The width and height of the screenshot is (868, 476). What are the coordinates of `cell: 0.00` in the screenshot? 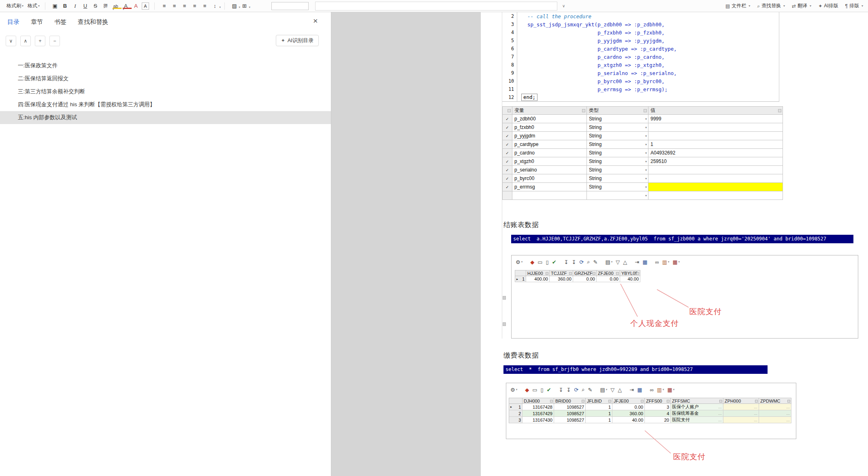 It's located at (585, 279).